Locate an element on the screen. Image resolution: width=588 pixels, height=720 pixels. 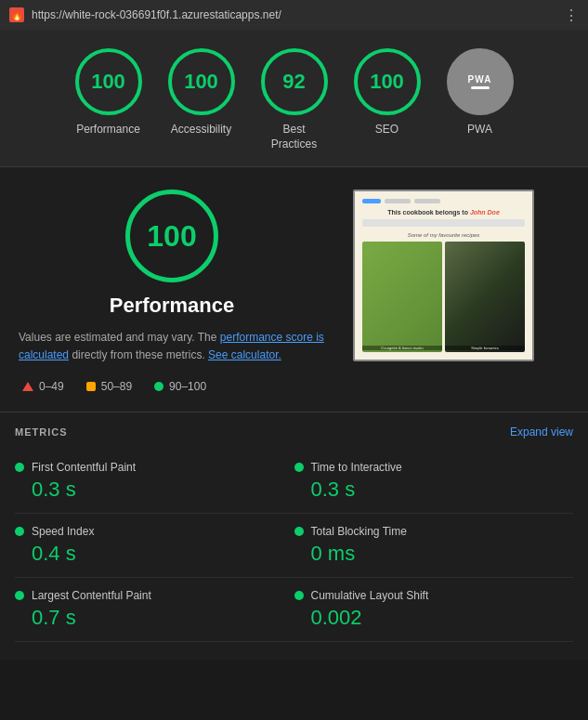
score-item-accessibility: 100 Accessibility is located at coordinates (202, 93).